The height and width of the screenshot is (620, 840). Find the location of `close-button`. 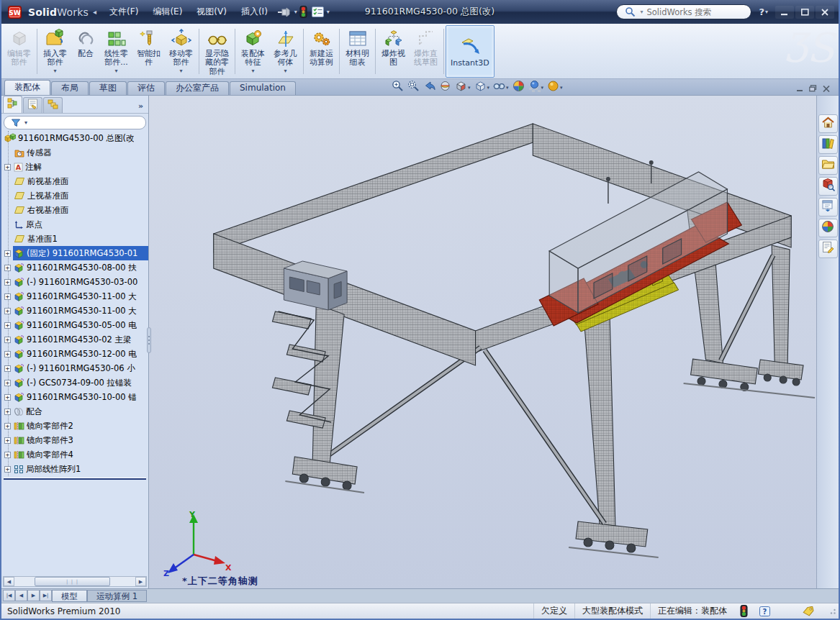

close-button is located at coordinates (825, 12).